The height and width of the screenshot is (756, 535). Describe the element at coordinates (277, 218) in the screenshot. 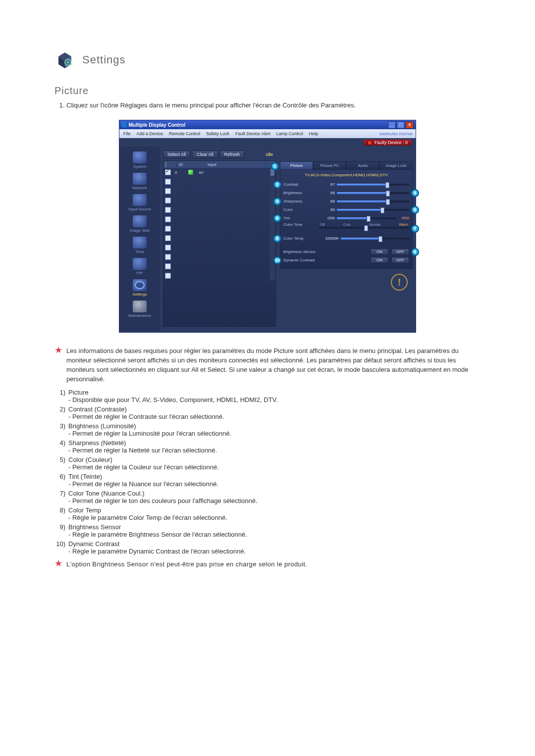

I see `badge-6: 6` at that location.